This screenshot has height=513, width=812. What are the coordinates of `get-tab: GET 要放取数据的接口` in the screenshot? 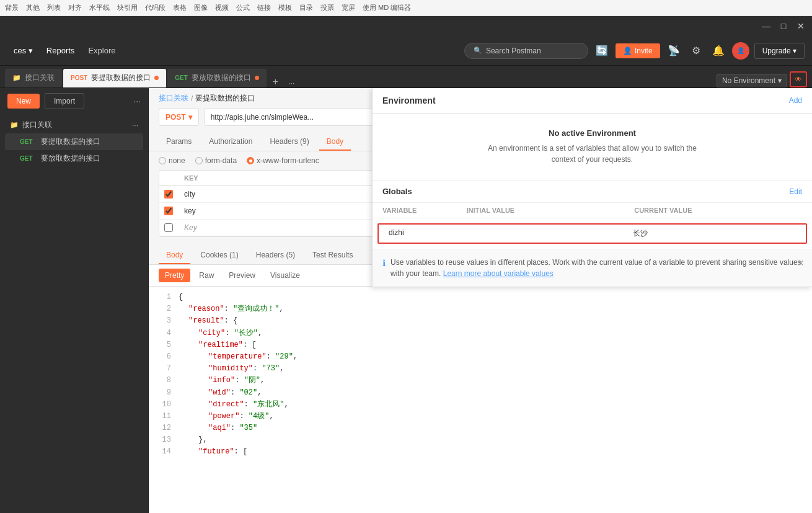 It's located at (217, 78).